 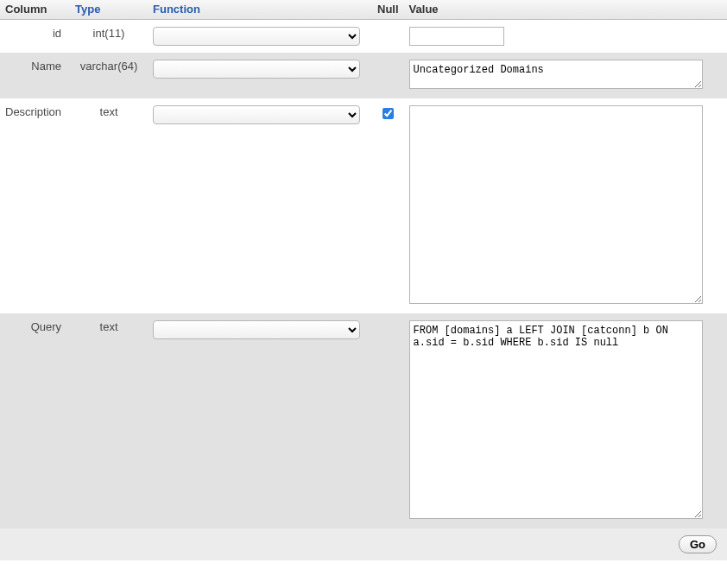 What do you see at coordinates (389, 114) in the screenshot?
I see `null-checkbox` at bounding box center [389, 114].